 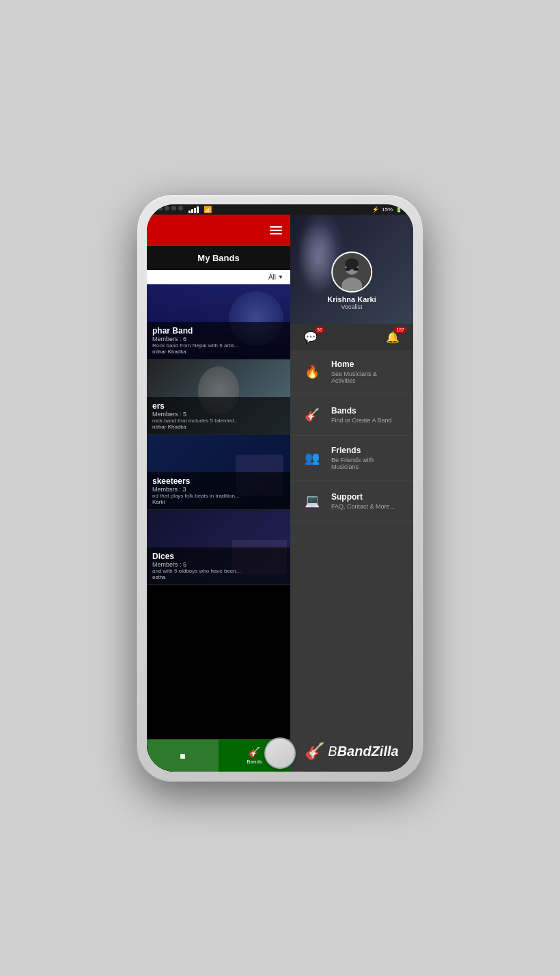 What do you see at coordinates (219, 472) in the screenshot?
I see `band-item-3: skeeteers Membsrs : 3 nd that plays folk…` at bounding box center [219, 472].